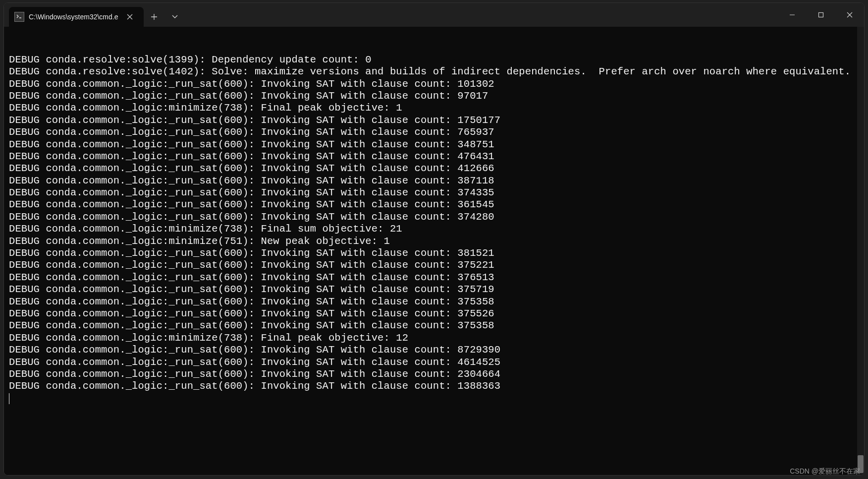 The image size is (868, 479). I want to click on maximize-icon, so click(821, 15).